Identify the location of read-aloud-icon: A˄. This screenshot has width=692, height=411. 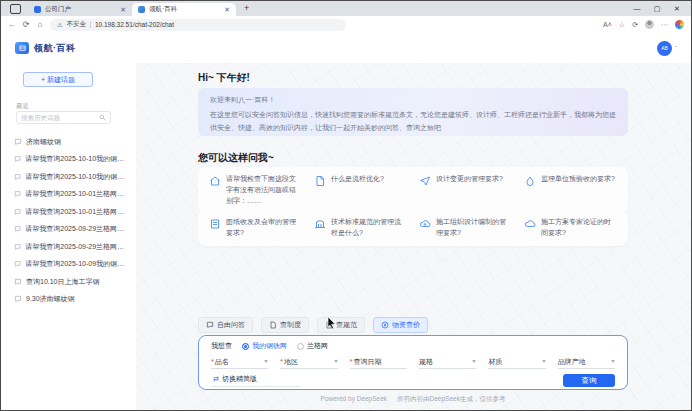
(608, 24).